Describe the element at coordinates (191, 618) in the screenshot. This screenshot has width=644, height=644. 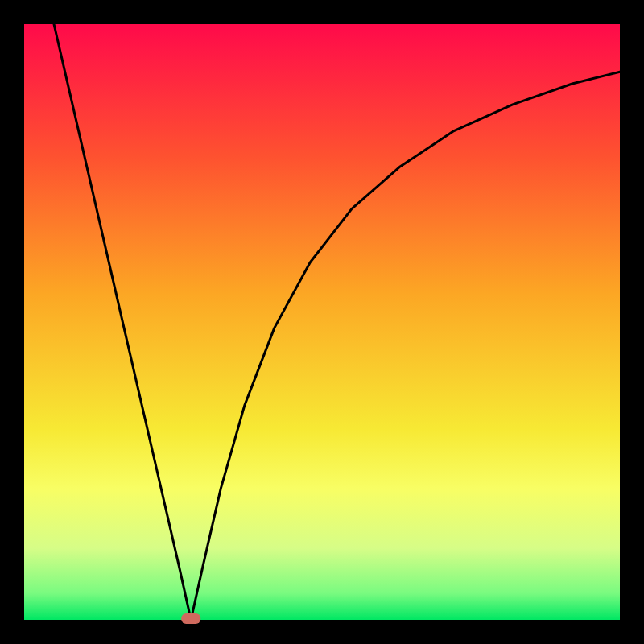
I see `optimal-marker` at that location.